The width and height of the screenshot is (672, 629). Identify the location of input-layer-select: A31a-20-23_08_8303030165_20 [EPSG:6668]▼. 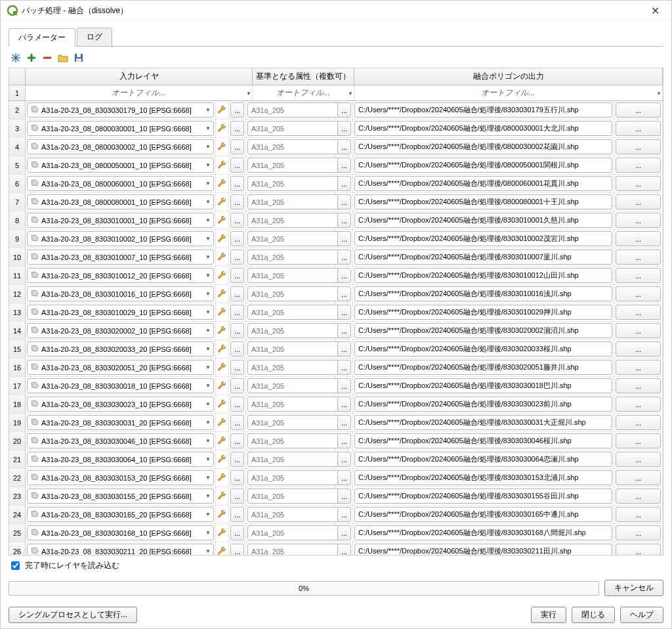
(121, 515).